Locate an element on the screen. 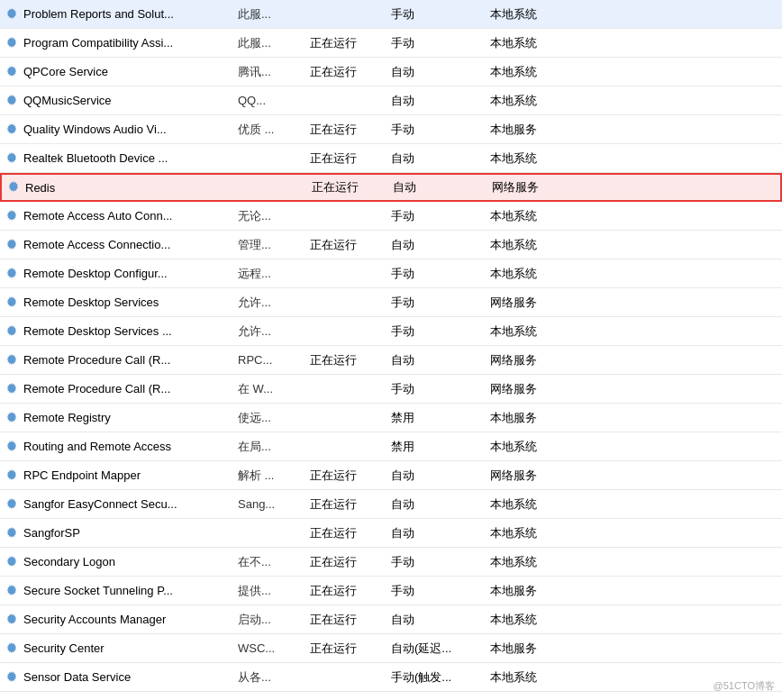 This screenshot has width=782, height=700. service-desc-col: 此服... is located at coordinates (274, 43).